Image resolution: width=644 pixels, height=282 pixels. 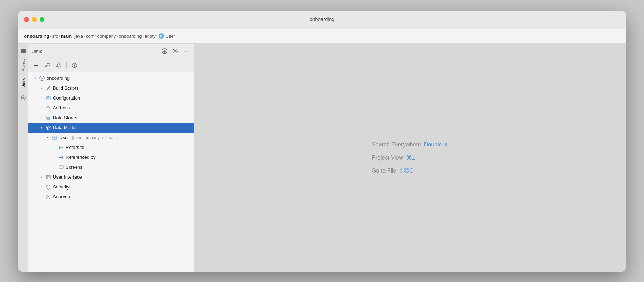 What do you see at coordinates (111, 118) in the screenshot?
I see `tree-item-data-stores: › Data Stores` at bounding box center [111, 118].